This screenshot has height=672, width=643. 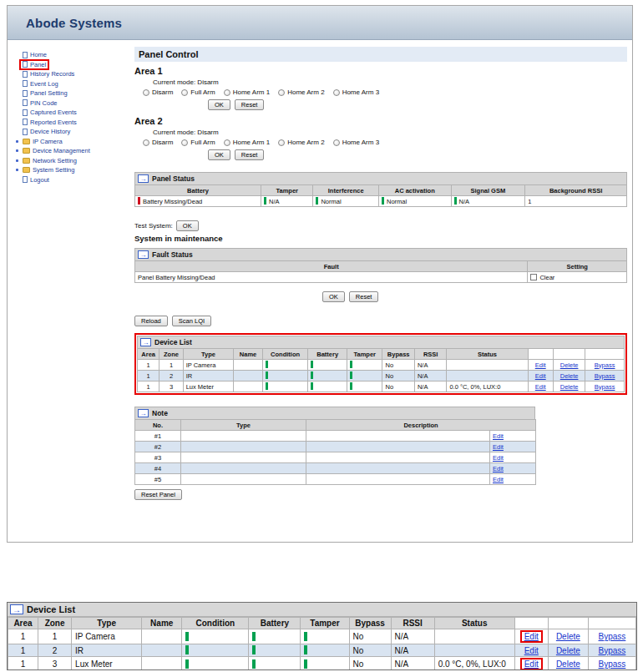 I want to click on col-tamper: Tamper, so click(x=287, y=190).